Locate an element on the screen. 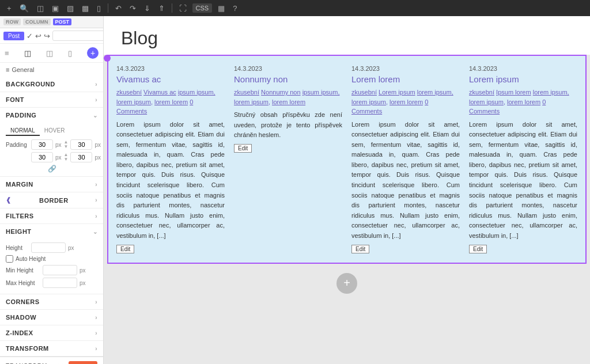 The height and width of the screenshot is (364, 590). corners-chevron: › is located at coordinates (96, 302).